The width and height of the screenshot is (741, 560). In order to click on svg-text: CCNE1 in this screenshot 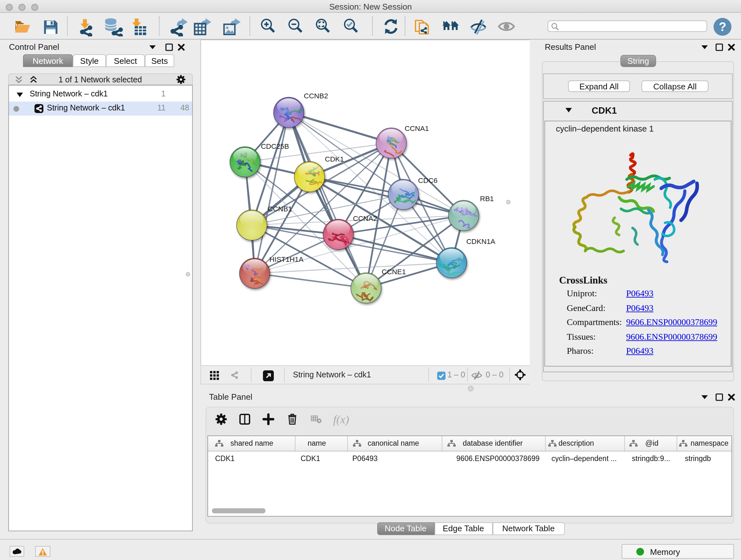, I will do `click(394, 272)`.